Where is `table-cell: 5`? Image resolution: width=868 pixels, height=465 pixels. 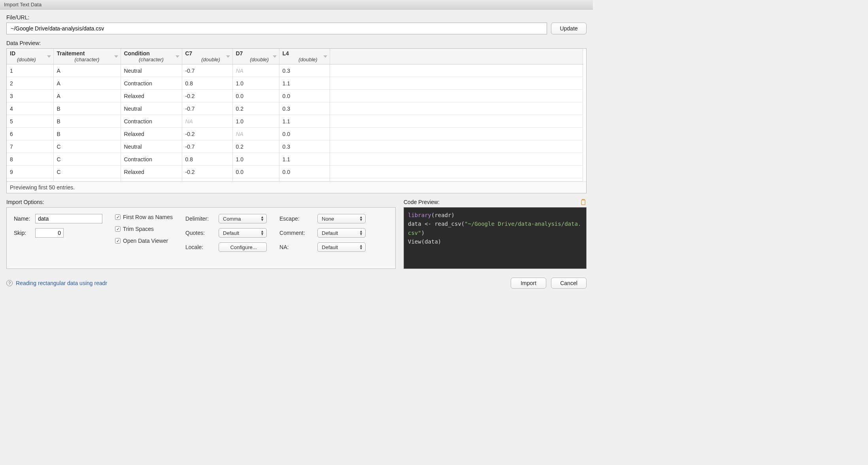
table-cell: 5 is located at coordinates (30, 121).